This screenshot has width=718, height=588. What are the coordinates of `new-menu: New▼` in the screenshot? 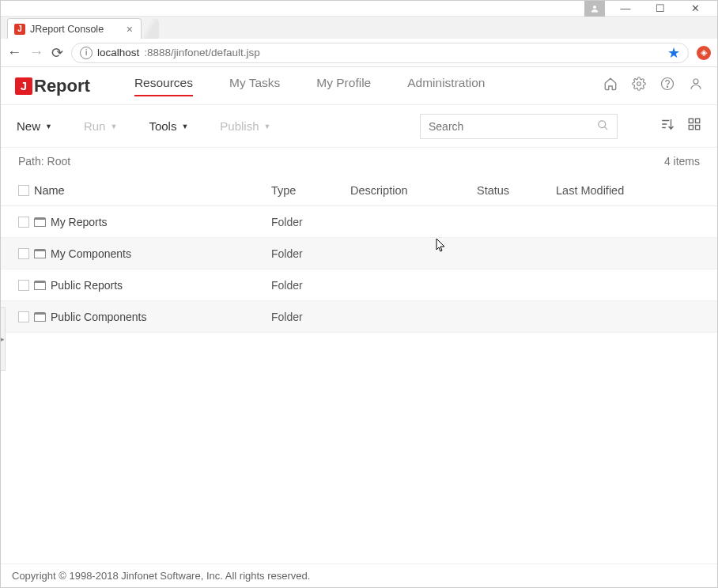 It's located at (35, 126).